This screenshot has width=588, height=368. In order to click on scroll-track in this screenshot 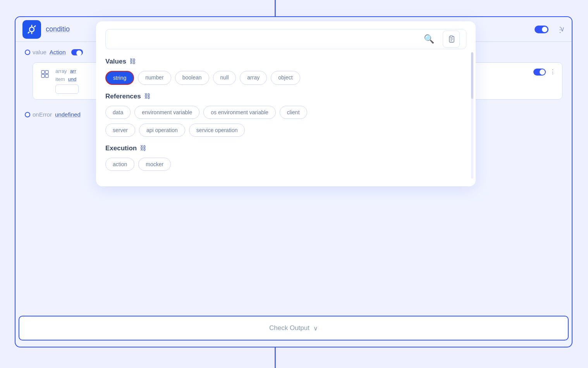, I will do `click(472, 115)`.